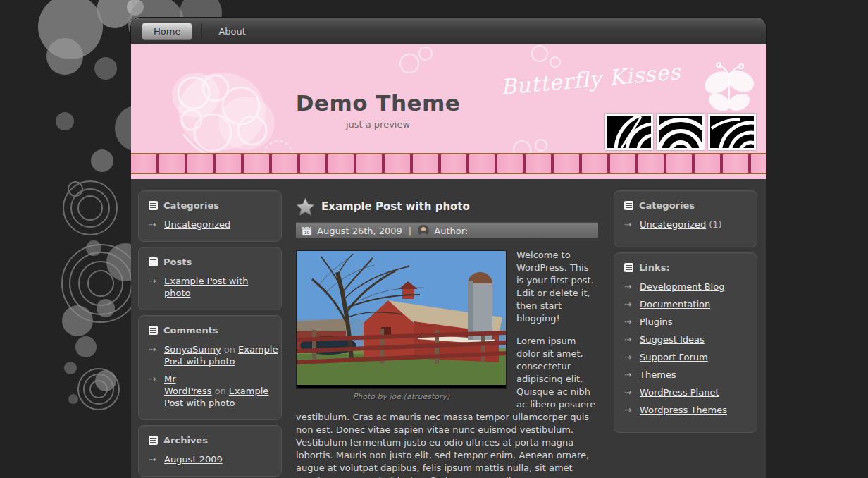  What do you see at coordinates (188, 385) in the screenshot?
I see `link-comment-author: Mr WordPress` at bounding box center [188, 385].